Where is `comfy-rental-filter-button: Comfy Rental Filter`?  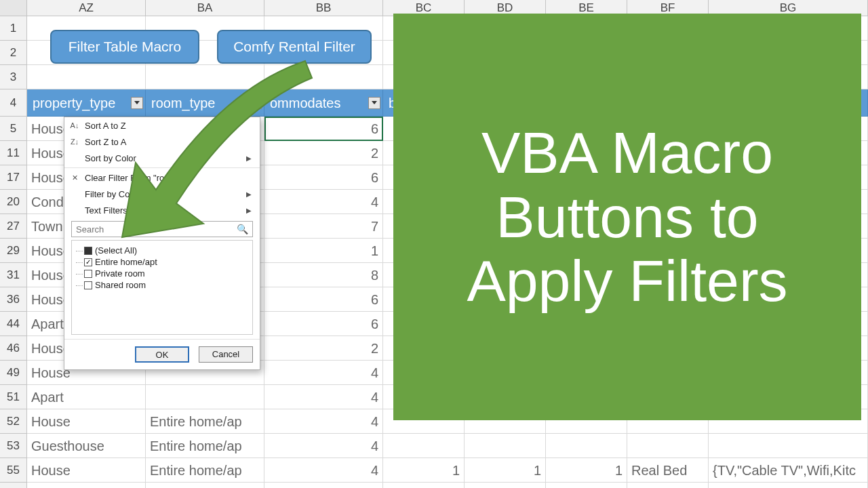 comfy-rental-filter-button: Comfy Rental Filter is located at coordinates (294, 47).